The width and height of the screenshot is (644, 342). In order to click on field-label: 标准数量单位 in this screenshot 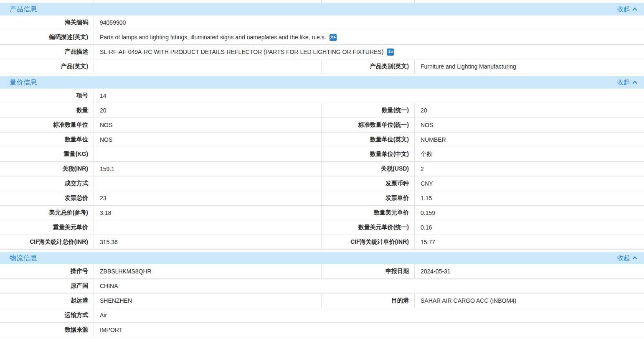, I will do `click(47, 125)`.